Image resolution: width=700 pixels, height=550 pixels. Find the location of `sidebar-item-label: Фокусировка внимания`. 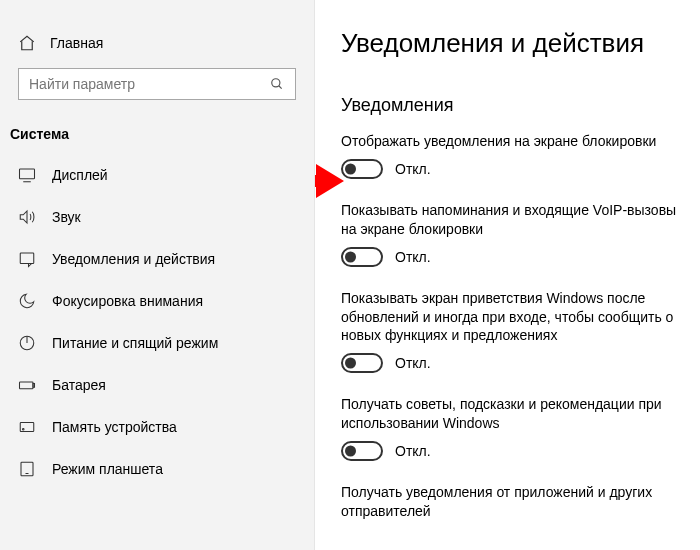

sidebar-item-label: Фокусировка внимания is located at coordinates (128, 301).